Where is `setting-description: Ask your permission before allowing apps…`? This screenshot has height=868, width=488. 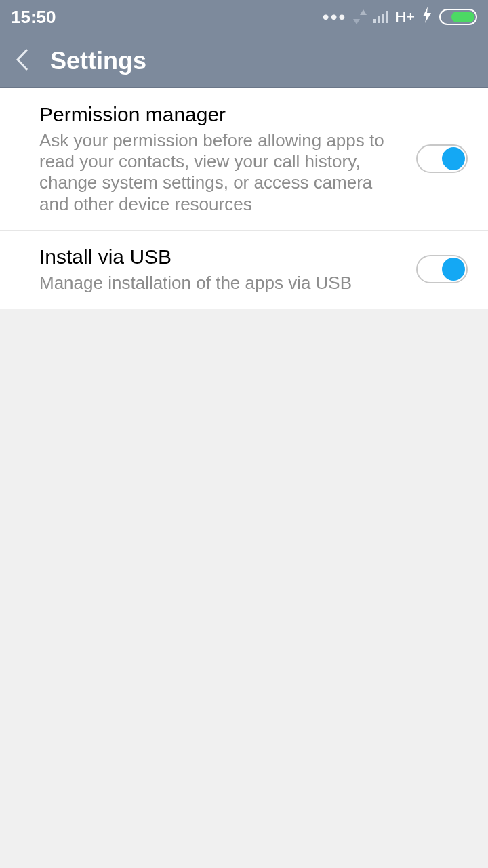
setting-description: Ask your permission before allowing apps… is located at coordinates (221, 172).